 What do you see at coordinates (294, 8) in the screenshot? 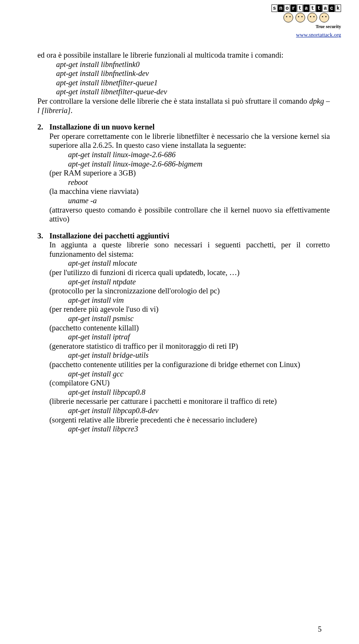
I see `logo-letter: r` at bounding box center [294, 8].